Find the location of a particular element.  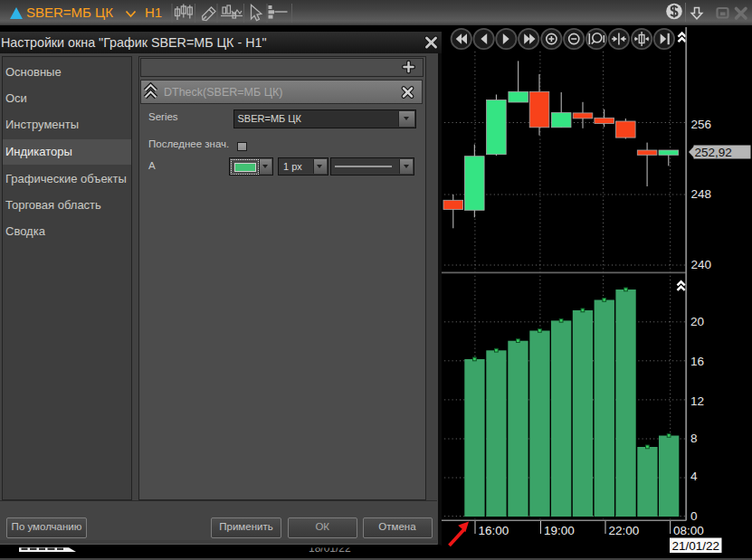

svg-text: 240 is located at coordinates (702, 264).